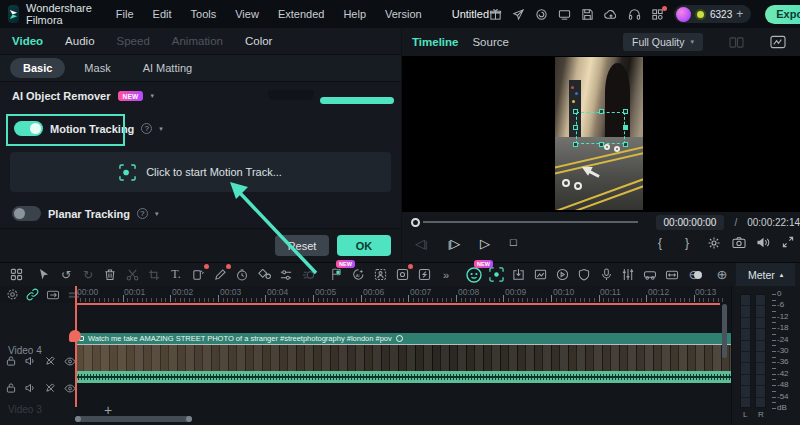  What do you see at coordinates (584, 274) in the screenshot?
I see `safe-area-shield-icon` at bounding box center [584, 274].